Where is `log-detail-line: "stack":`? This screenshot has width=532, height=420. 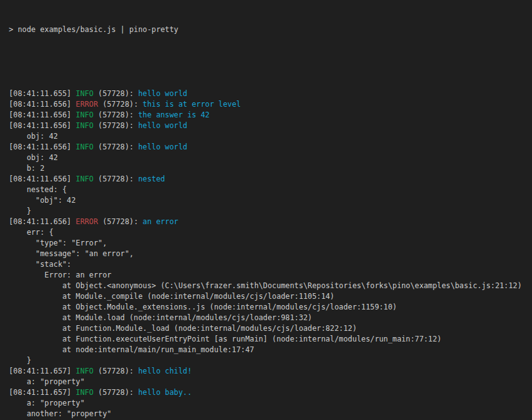 log-detail-line: "stack": is located at coordinates (269, 265).